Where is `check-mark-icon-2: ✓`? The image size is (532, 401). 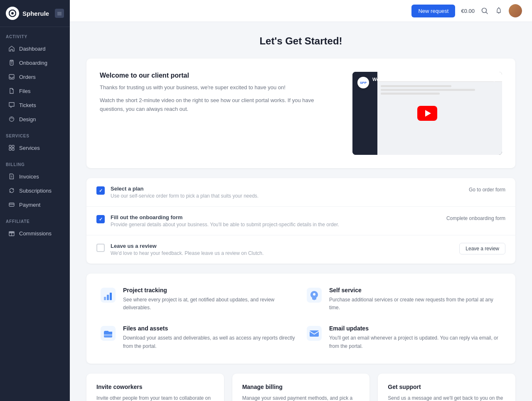 check-mark-icon-2: ✓ is located at coordinates (101, 219).